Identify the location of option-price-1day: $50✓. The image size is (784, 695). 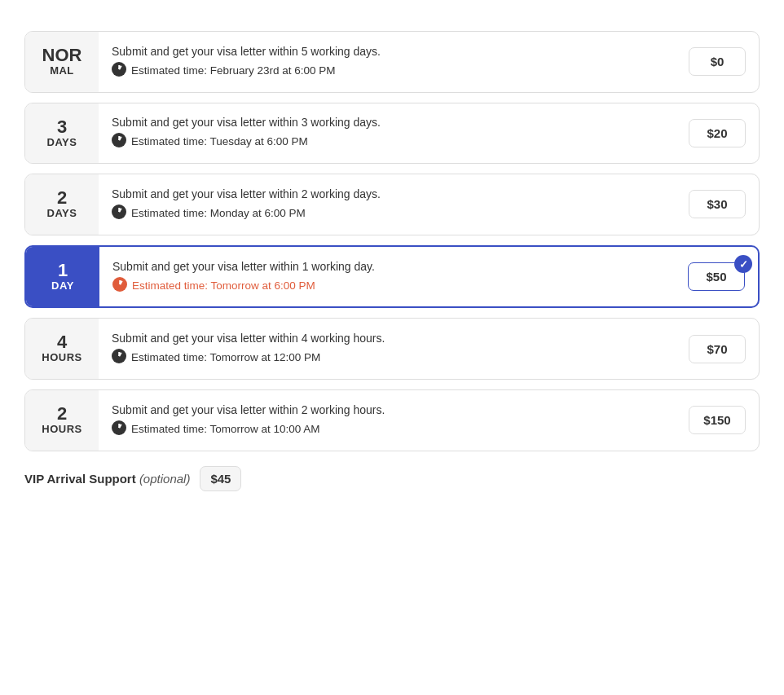
(716, 277).